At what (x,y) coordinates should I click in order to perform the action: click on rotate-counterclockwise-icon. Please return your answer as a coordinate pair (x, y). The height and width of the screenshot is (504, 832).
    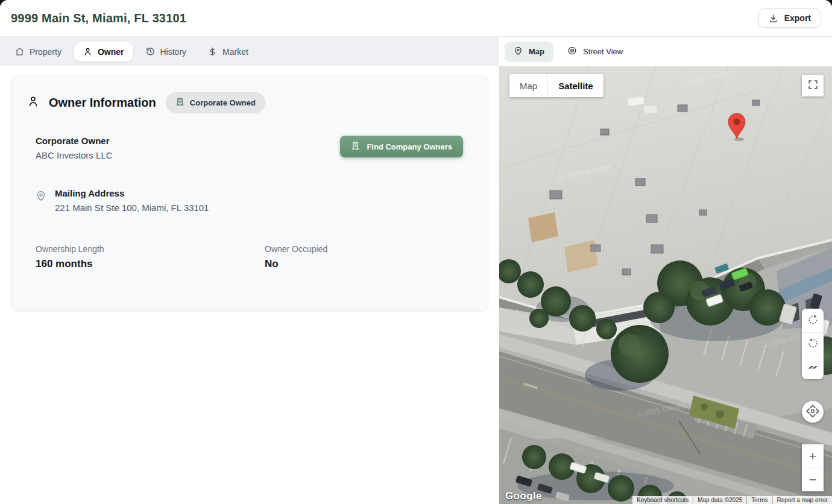
    Looking at the image, I should click on (813, 344).